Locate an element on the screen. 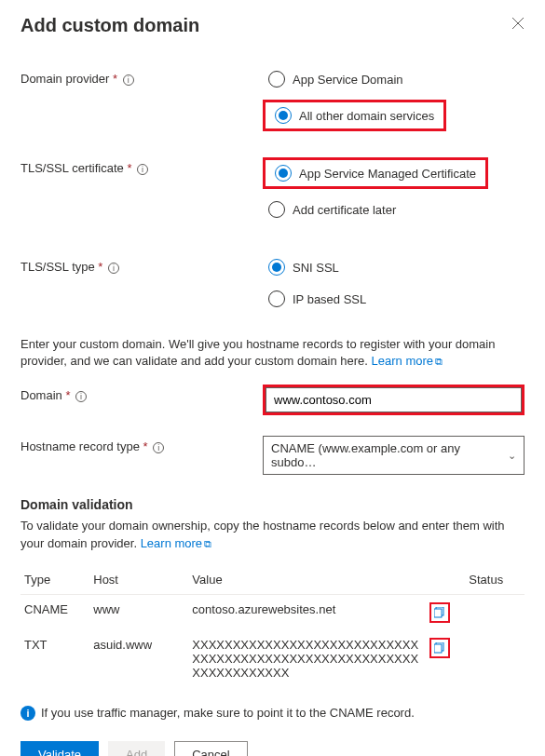  domain-validation-text: To validate your domain ownership, copy … is located at coordinates (272, 534).